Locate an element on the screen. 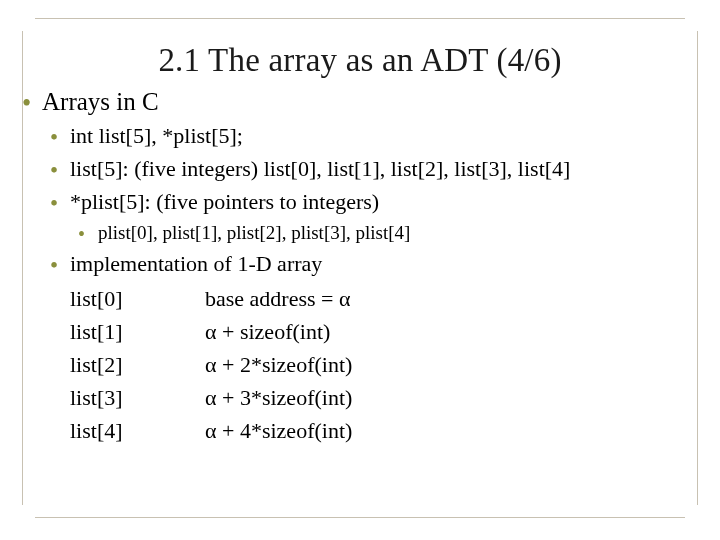 The width and height of the screenshot is (720, 540). bullet-text: *plist[5]: (five pointers to integers) is located at coordinates (224, 202).